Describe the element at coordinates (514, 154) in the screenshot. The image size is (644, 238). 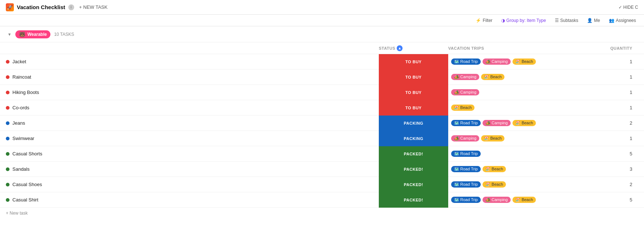
I see `trips-cell: 🗺️ Road Trip` at that location.